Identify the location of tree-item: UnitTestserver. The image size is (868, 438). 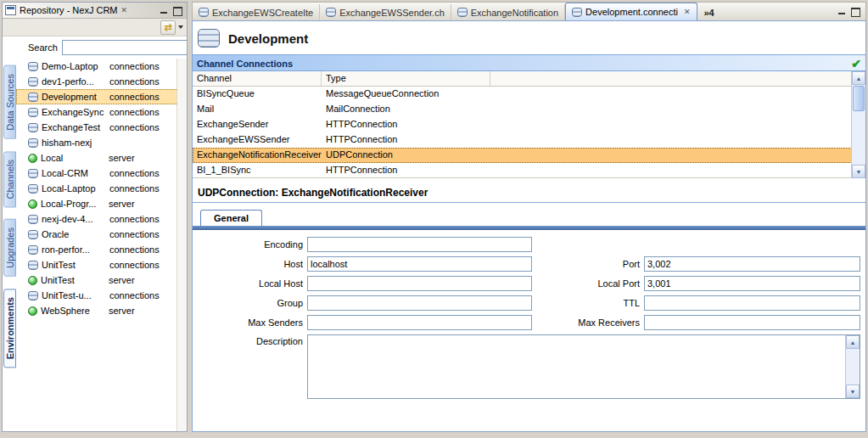
(102, 280).